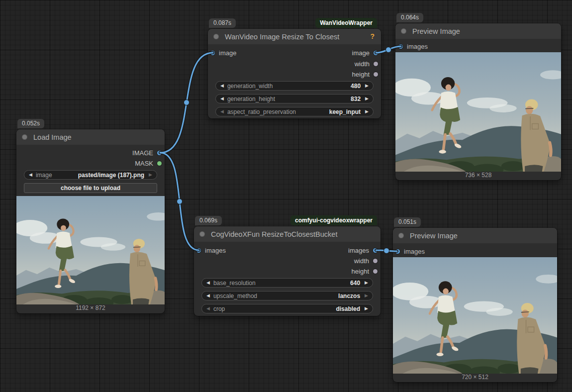  I want to click on input-label: image, so click(228, 53).